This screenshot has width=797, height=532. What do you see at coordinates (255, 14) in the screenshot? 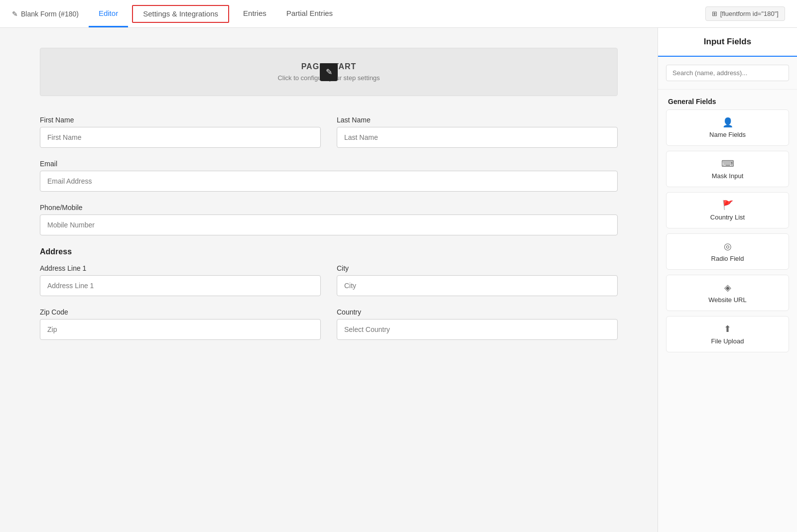
I see `tab-entries: Entries` at bounding box center [255, 14].